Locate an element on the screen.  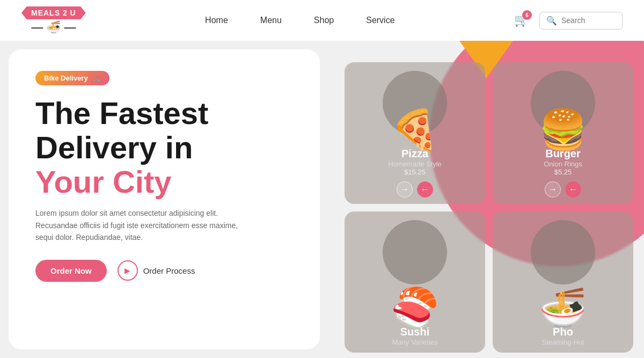
food-card-pizza: 🍕 Pizza Homemade Style $15.25 → ← is located at coordinates (415, 133).